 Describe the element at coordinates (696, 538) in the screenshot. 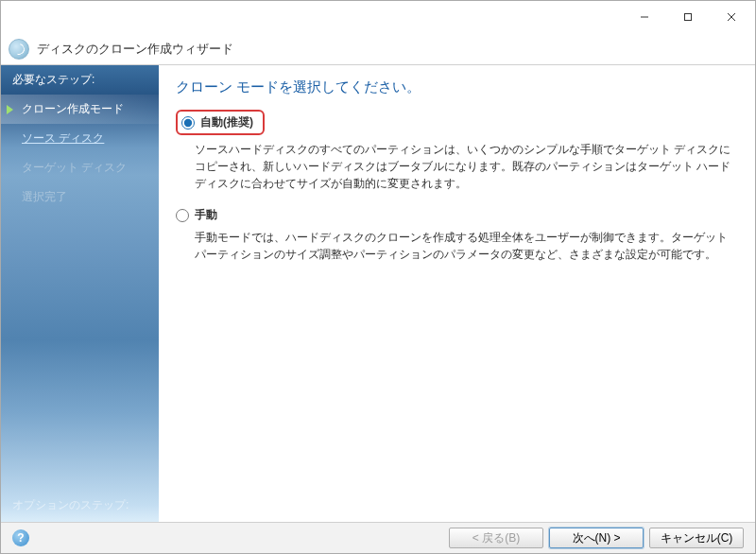

I see `cancel-button: キャンセル(C)` at that location.